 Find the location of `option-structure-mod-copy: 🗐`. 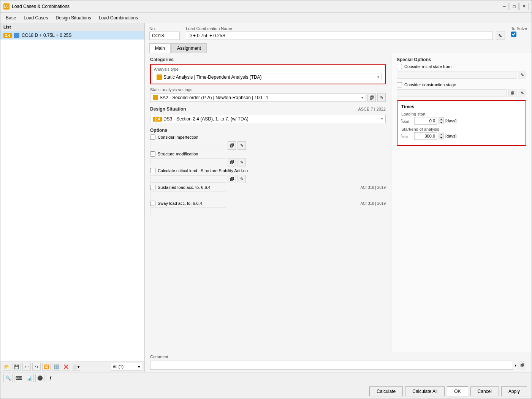

option-structure-mod-copy: 🗐 is located at coordinates (232, 162).